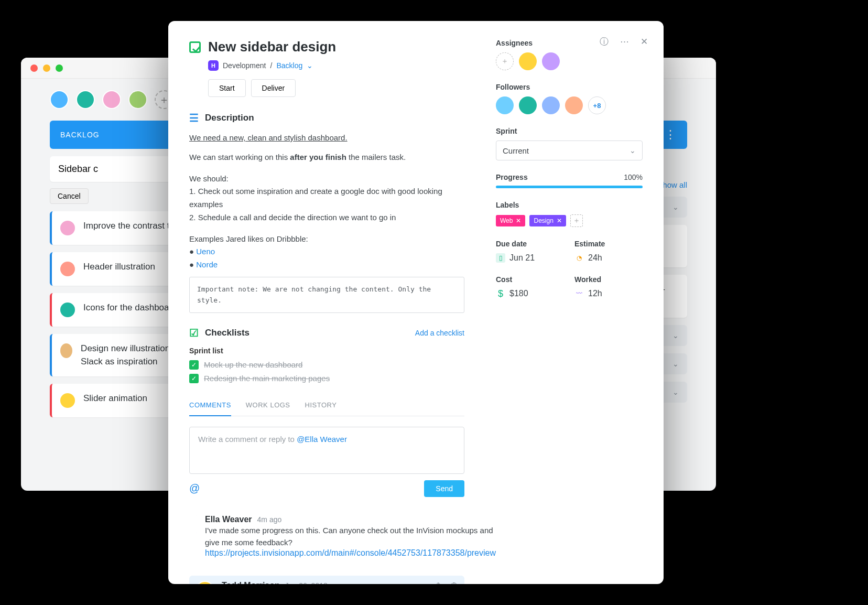 Image resolution: width=868 pixels, height=605 pixels. Describe the element at coordinates (205, 252) in the screenshot. I see `link: Ueno` at that location.